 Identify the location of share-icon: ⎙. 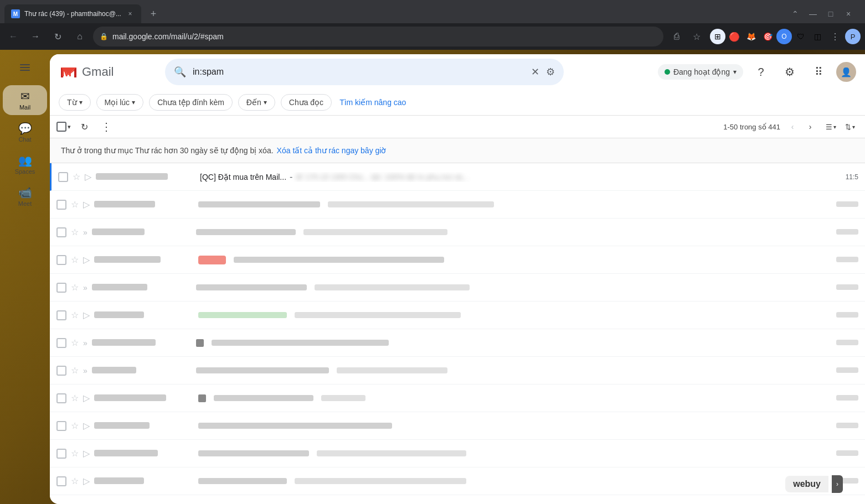
(677, 37).